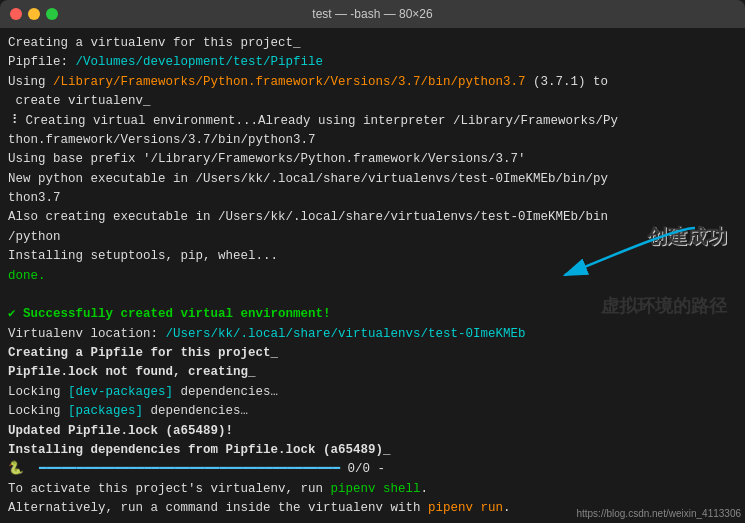 The width and height of the screenshot is (745, 523). Describe the element at coordinates (372, 372) in the screenshot. I see `terminal-line: Pipfile.lock not found, creating_` at that location.